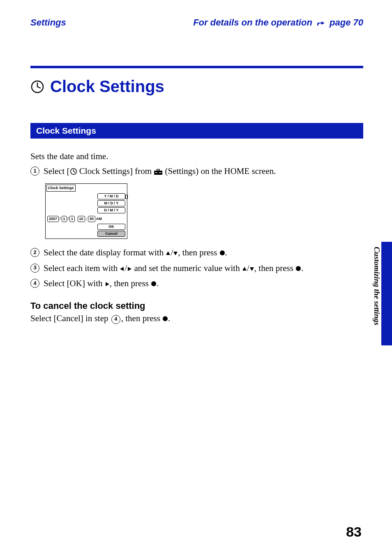  I want to click on step1-text-a: Select [, so click(57, 171).